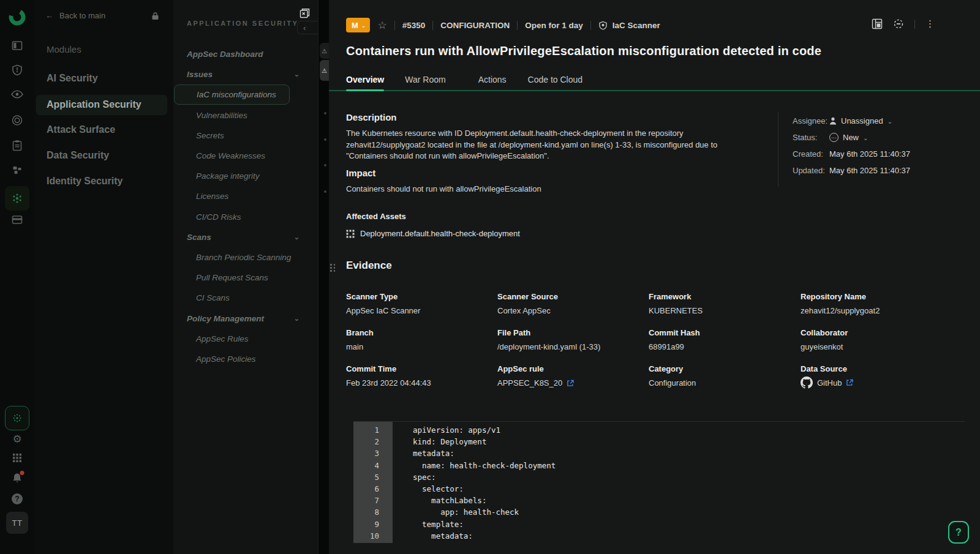 The image size is (980, 554). I want to click on code-line: 7 matchLabels:, so click(659, 501).